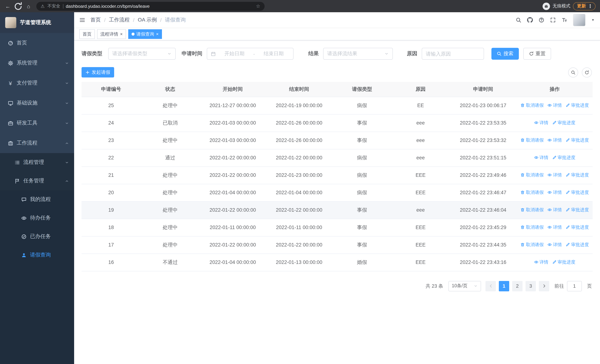 The image size is (600, 364). What do you see at coordinates (579, 20) in the screenshot?
I see `user-avatar` at bounding box center [579, 20].